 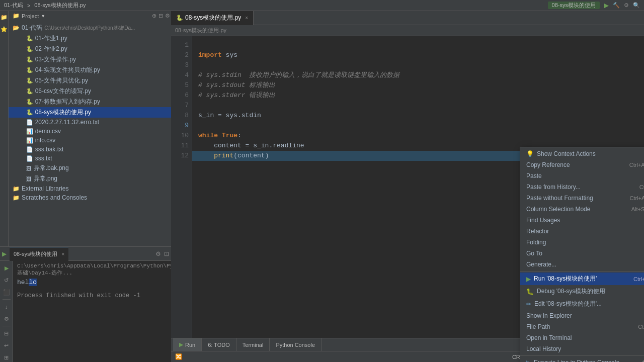 I want to click on bottom-tab-python-console: Python Console, so click(x=296, y=345).